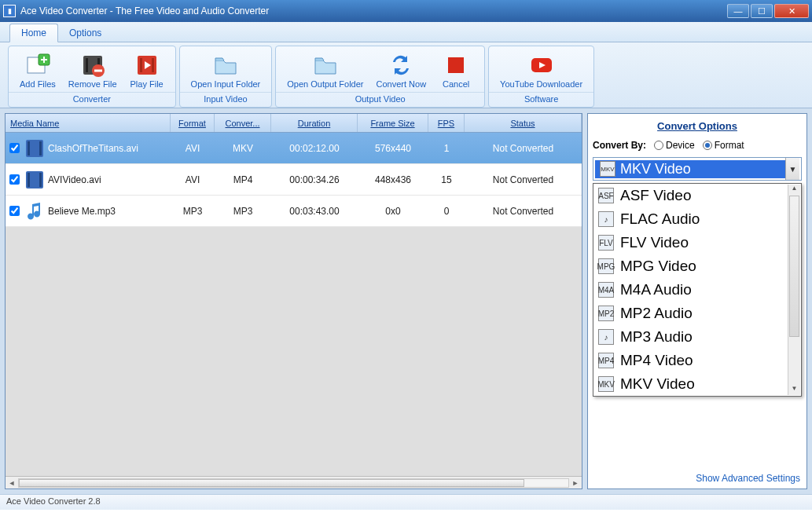 Image resolution: width=812 pixels, height=516 pixels. I want to click on dropdown-item-label: M4A Audio, so click(656, 290).